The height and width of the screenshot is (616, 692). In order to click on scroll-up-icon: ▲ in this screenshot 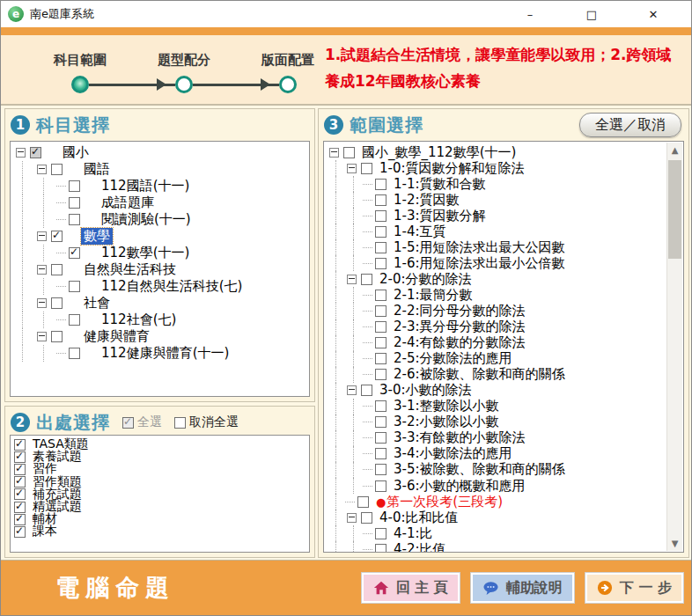, I will do `click(674, 150)`.